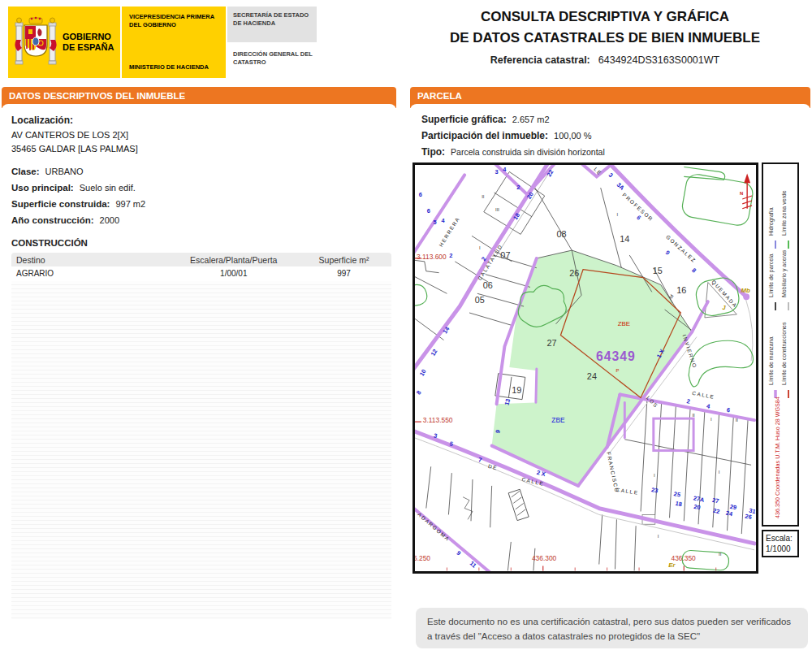  I want to click on field-row: Participación del inmueble:100,00 %, so click(615, 136).